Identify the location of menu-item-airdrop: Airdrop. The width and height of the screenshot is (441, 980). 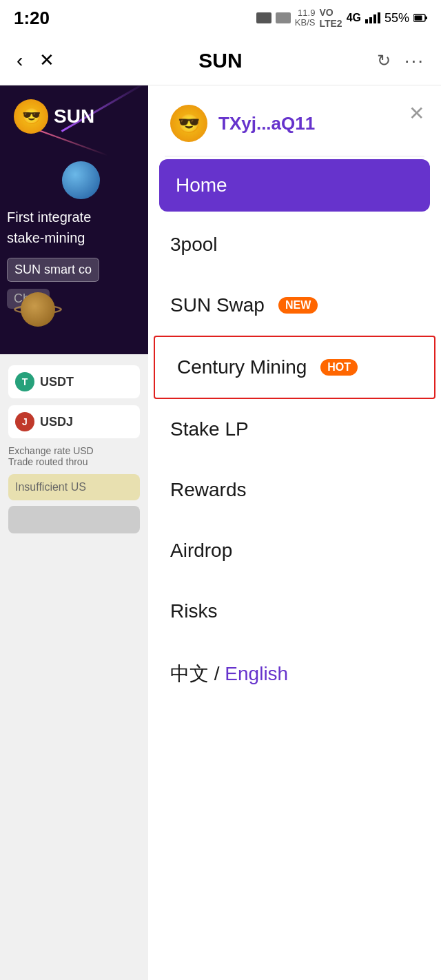
(295, 551).